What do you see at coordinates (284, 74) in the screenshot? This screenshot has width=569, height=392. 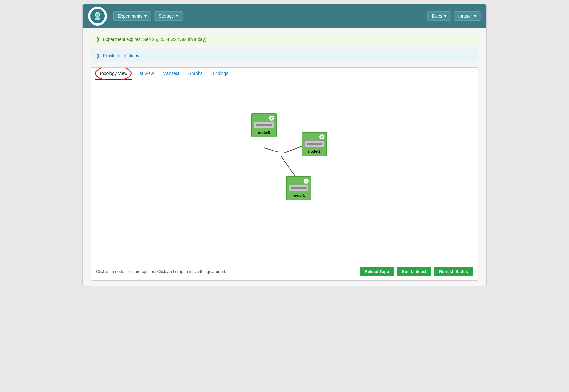 I see `tab-bar: Topology View List View Manifest Graphs …` at bounding box center [284, 74].